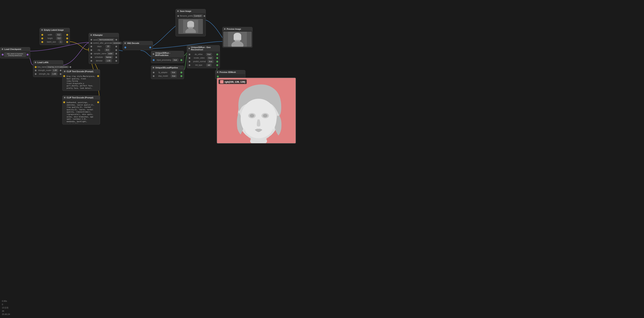  What do you see at coordinates (190, 62) in the screenshot?
I see `predict-normal-port-left` at bounding box center [190, 62].